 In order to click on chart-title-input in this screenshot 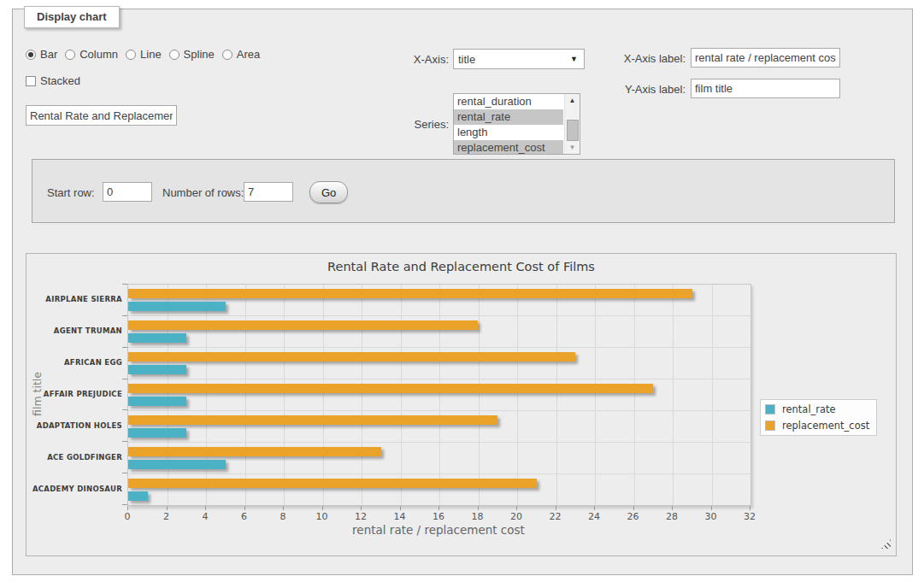, I will do `click(101, 115)`.